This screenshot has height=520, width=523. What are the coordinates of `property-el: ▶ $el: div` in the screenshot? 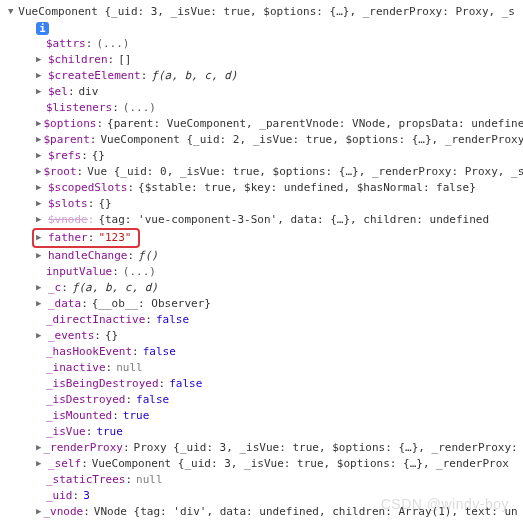 It's located at (262, 92).